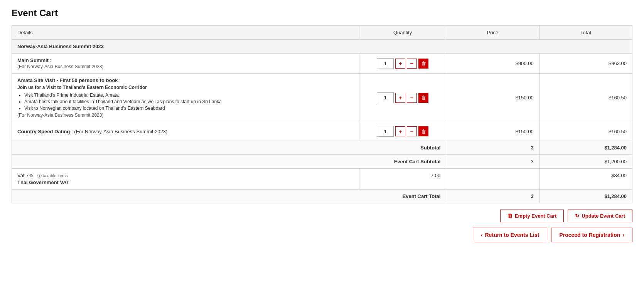 This screenshot has height=307, width=644. I want to click on subtotal-row: Subtotal 3 $1,284.00, so click(322, 148).